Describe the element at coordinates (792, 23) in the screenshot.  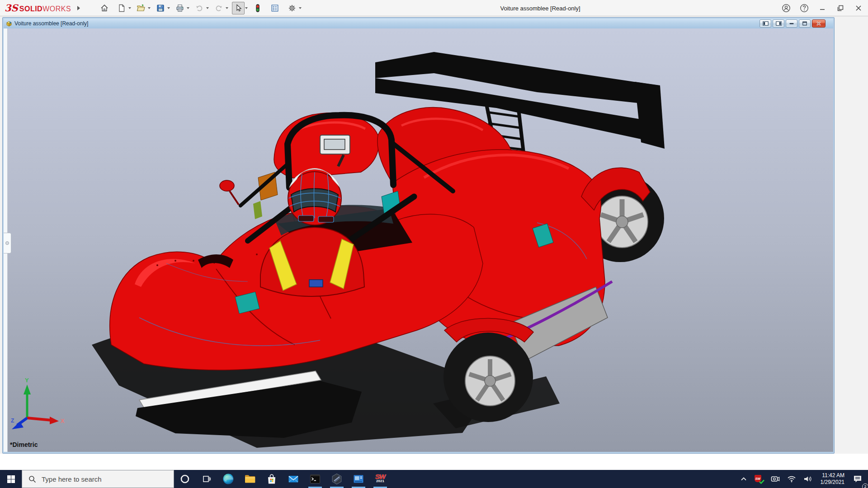
I see `doc-minimize-button` at that location.